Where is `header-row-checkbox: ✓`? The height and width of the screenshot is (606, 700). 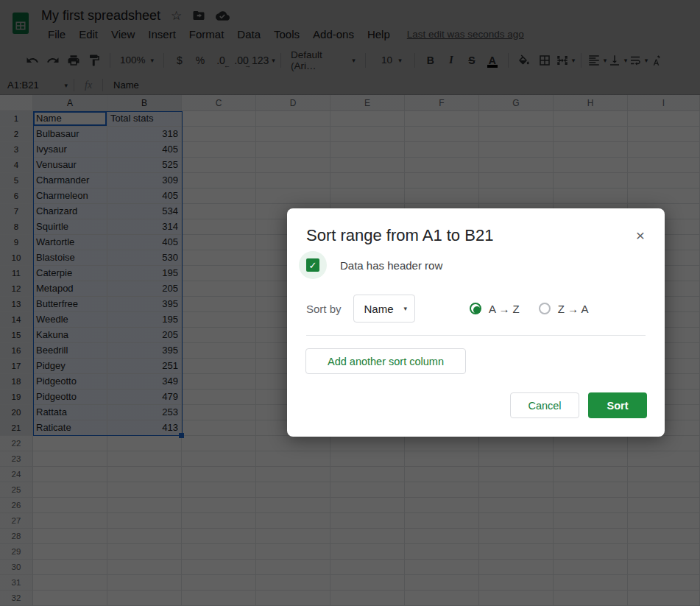
header-row-checkbox: ✓ is located at coordinates (313, 265).